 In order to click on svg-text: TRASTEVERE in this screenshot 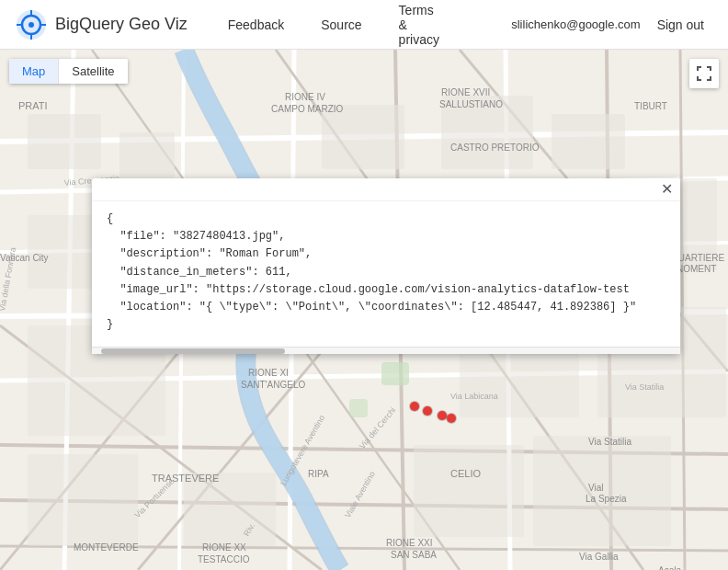, I will do `click(186, 478)`.